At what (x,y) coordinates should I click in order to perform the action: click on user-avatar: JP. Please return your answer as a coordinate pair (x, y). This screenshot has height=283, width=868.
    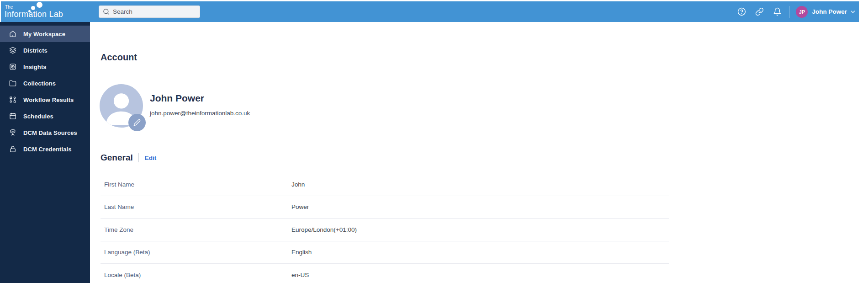
    Looking at the image, I should click on (802, 12).